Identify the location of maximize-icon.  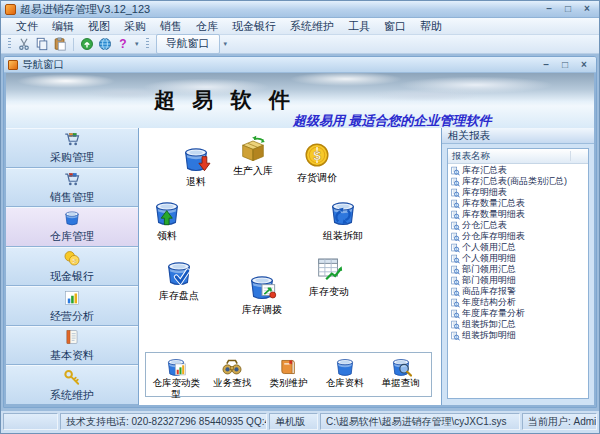
(568, 9).